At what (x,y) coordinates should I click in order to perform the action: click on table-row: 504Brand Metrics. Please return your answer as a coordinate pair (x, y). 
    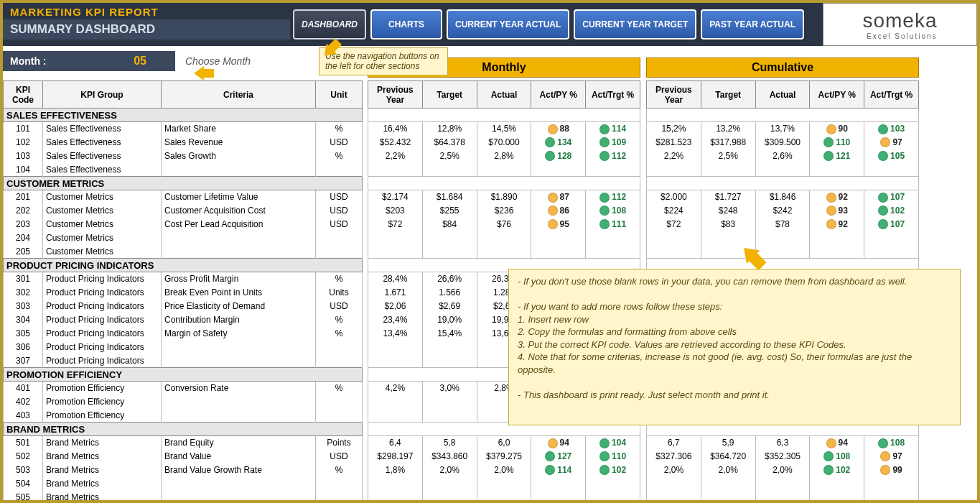
    Looking at the image, I should click on (183, 484).